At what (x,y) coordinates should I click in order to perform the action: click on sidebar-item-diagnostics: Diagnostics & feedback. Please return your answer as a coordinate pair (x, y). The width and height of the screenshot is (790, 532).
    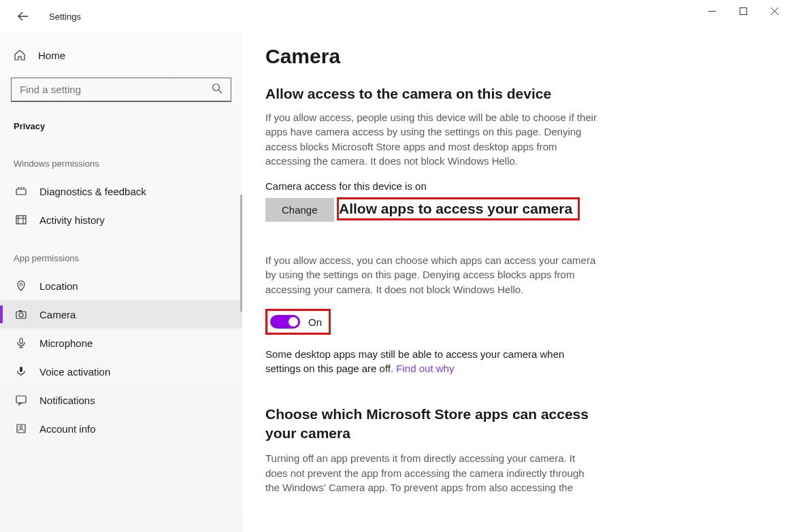
    Looking at the image, I should click on (121, 191).